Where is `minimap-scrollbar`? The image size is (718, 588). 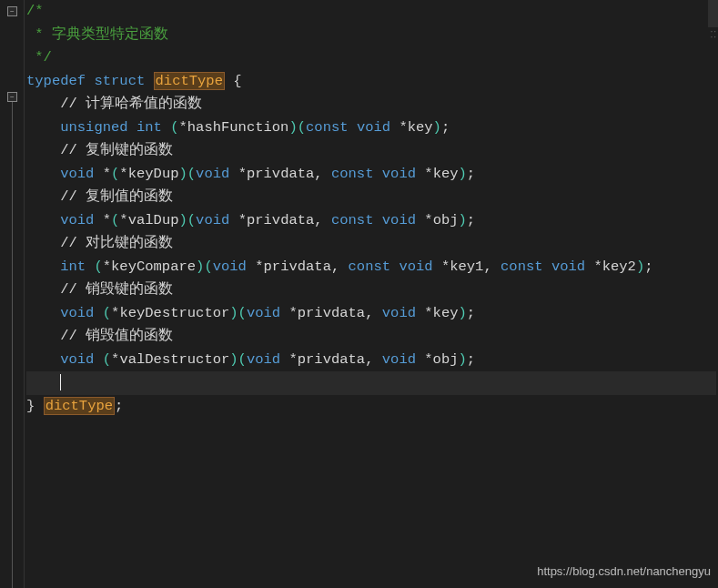 minimap-scrollbar is located at coordinates (713, 14).